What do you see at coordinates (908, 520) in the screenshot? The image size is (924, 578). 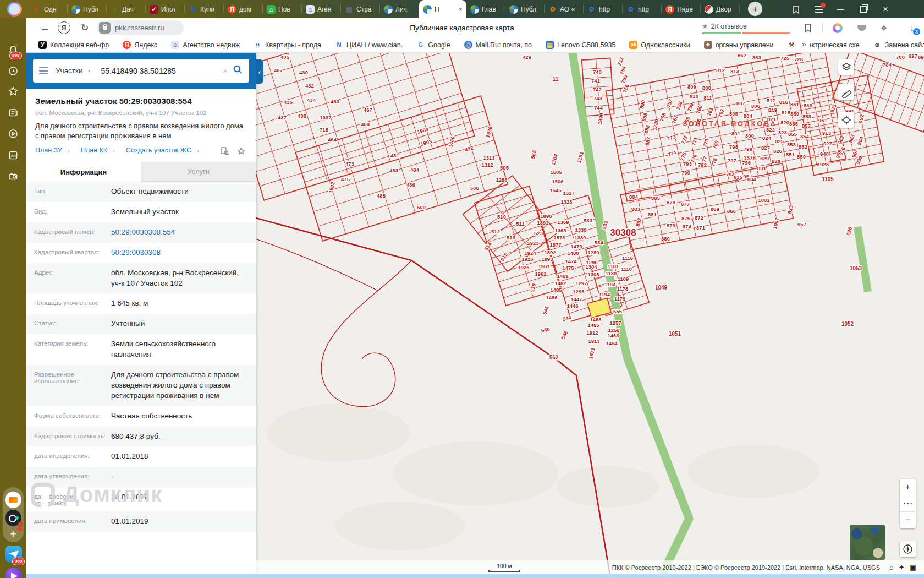 I see `zoom-out-button: −` at bounding box center [908, 520].